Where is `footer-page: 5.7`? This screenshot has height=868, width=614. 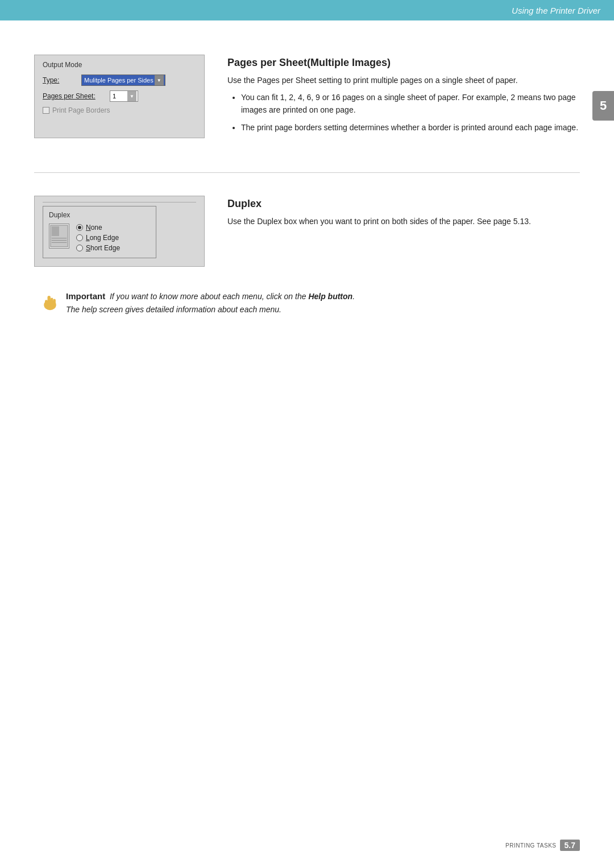
footer-page: 5.7 is located at coordinates (570, 845).